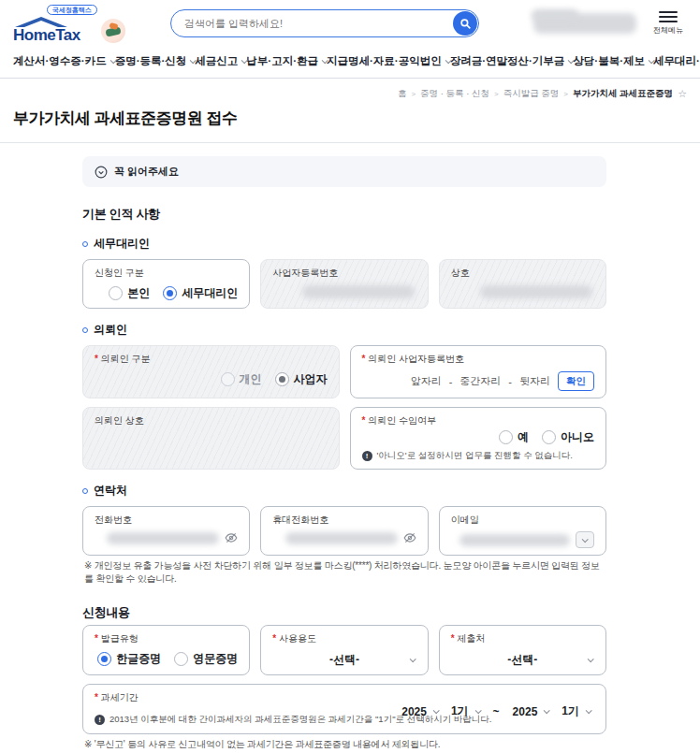 The height and width of the screenshot is (753, 700). I want to click on nav-item-consultation: 상담·불복·제보, so click(613, 62).